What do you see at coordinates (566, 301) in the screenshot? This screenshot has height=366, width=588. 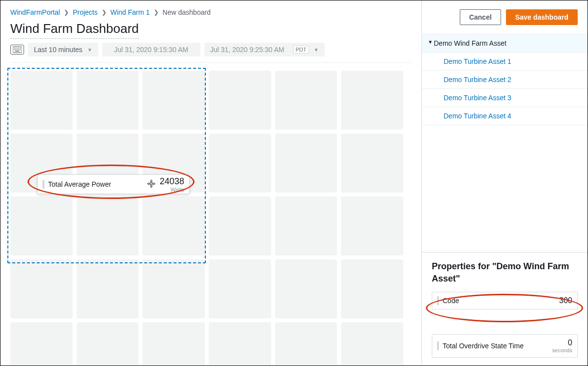 I see `property-value: 300` at bounding box center [566, 301].